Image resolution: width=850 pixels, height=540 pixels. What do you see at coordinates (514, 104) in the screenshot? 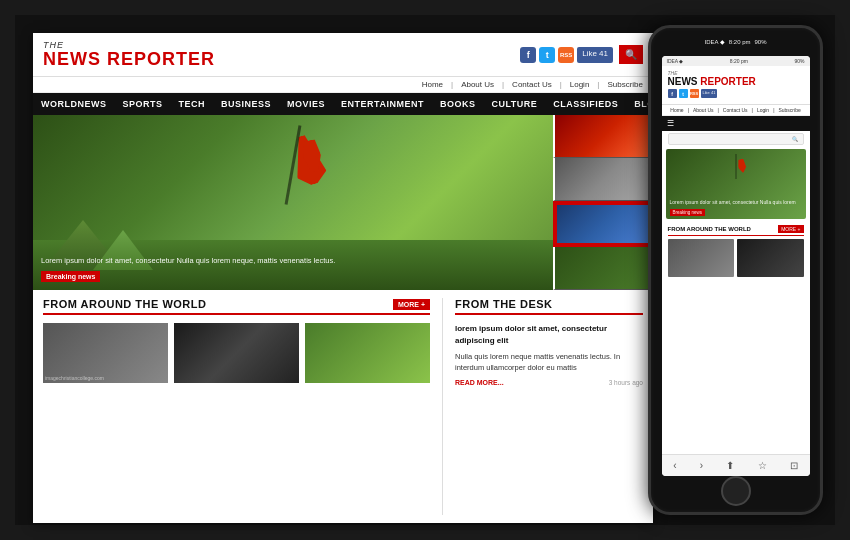
I see `nav-culture: CULTURE` at bounding box center [514, 104].